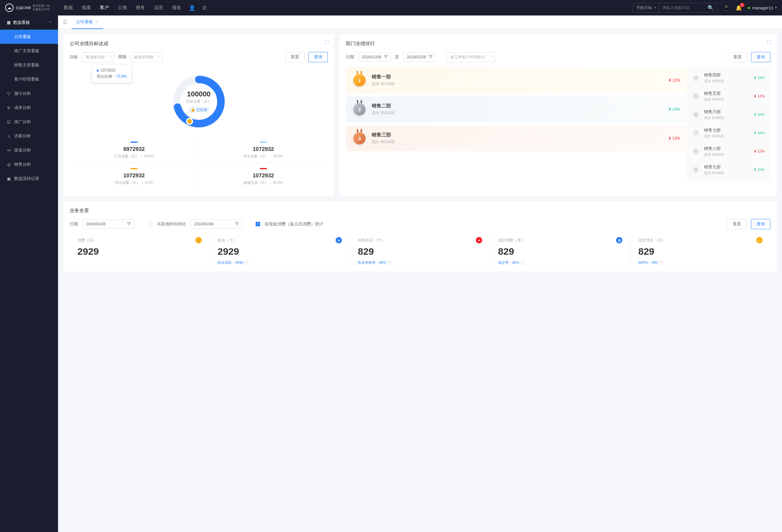 The width and height of the screenshot is (782, 532). Describe the element at coordinates (29, 37) in the screenshot. I see `sidebar-sub-0: 公司看板` at that location.